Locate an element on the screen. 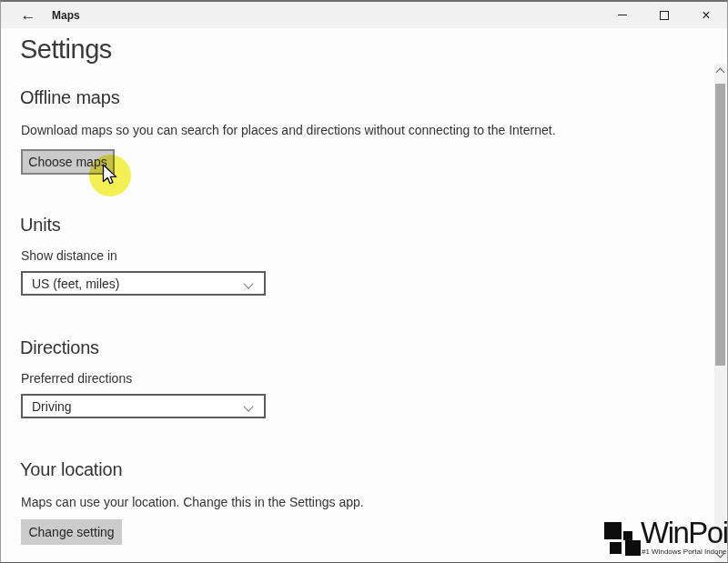  maximize-button is located at coordinates (664, 15).